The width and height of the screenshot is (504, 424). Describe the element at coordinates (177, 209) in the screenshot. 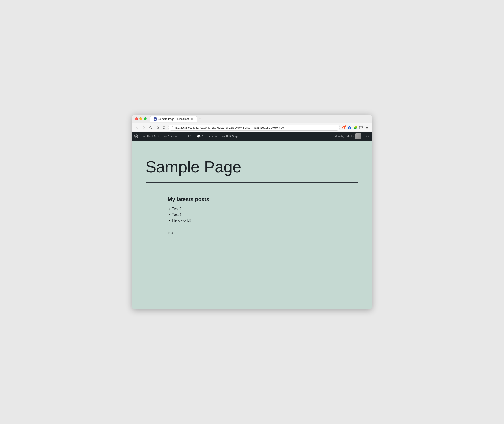

I see `post-link-test2: Test 2` at that location.